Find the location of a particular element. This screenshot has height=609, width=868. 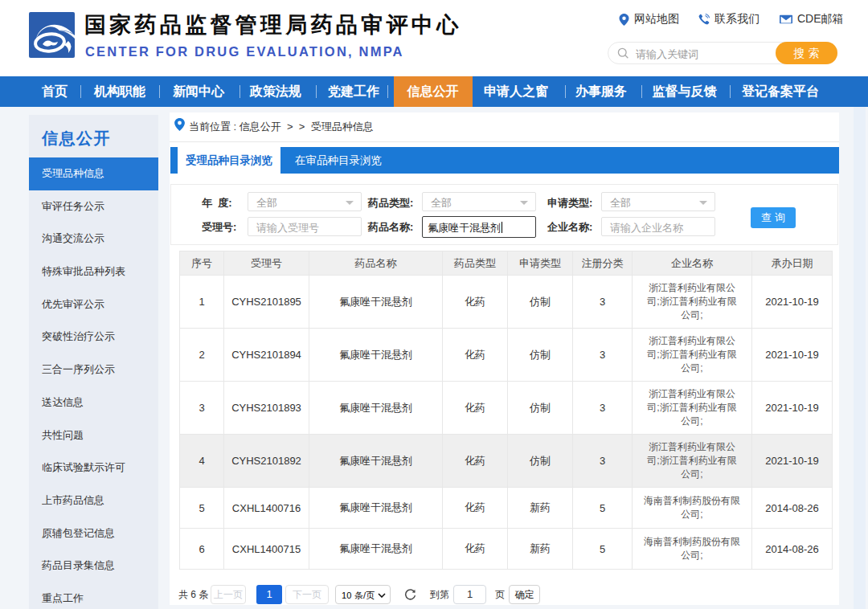

cell-r3c6: 3 is located at coordinates (603, 408).